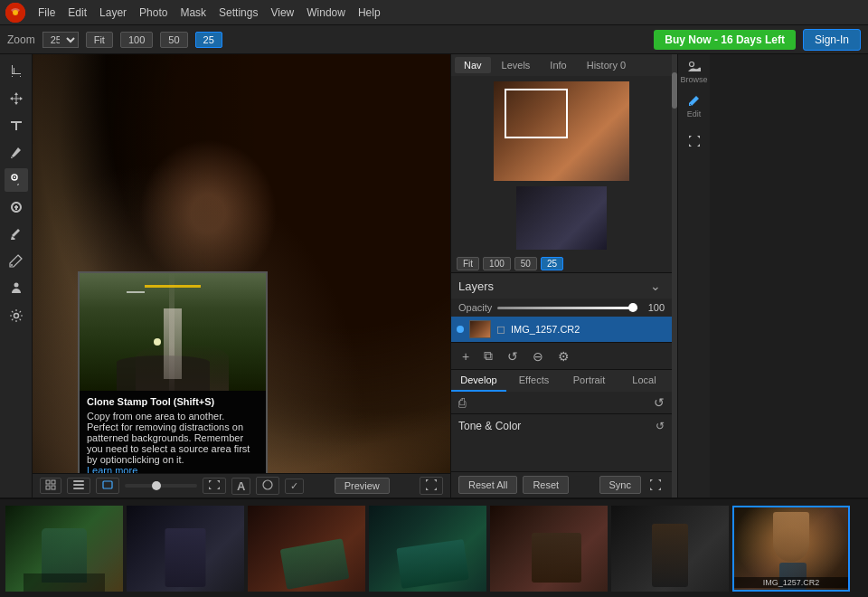 Image resolution: width=868 pixels, height=597 pixels. What do you see at coordinates (473, 65) in the screenshot?
I see `tab-nav: Nav` at bounding box center [473, 65].